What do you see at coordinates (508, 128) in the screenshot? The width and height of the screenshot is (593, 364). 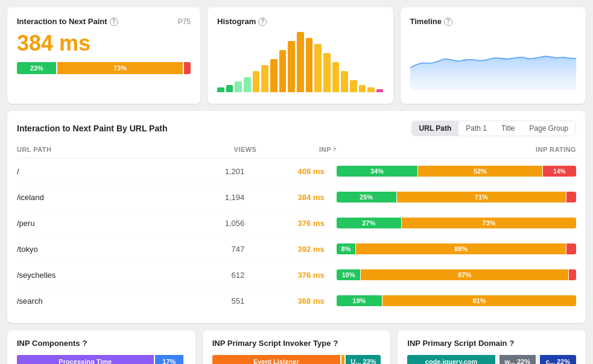 I see `tab-title: Title` at bounding box center [508, 128].